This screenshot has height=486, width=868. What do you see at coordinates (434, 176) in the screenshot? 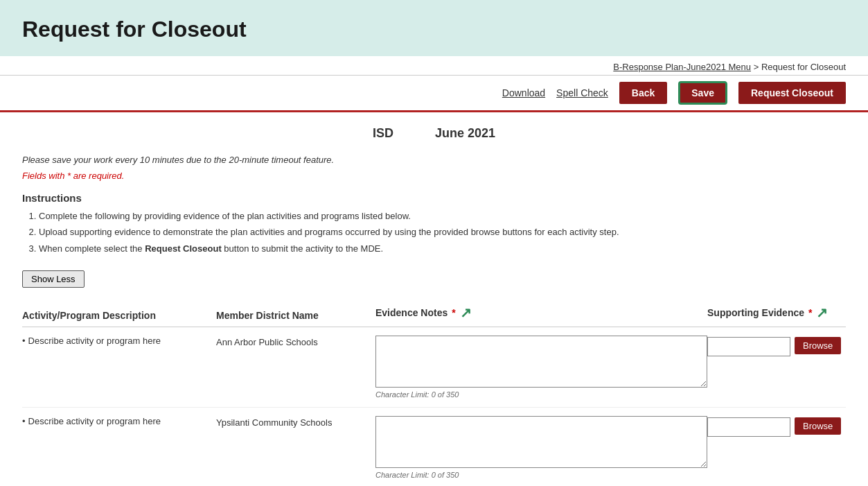
I see `required-notice: Fields with * are required.` at bounding box center [434, 176].